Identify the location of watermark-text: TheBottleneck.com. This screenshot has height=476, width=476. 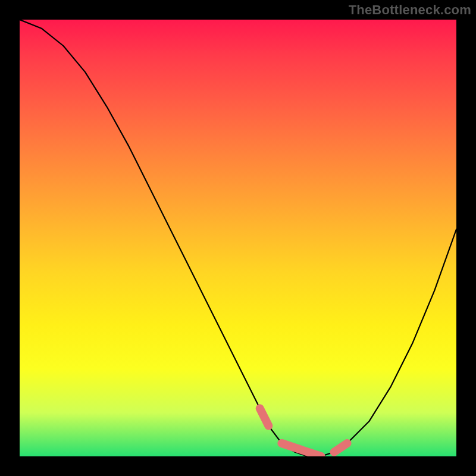
(410, 10).